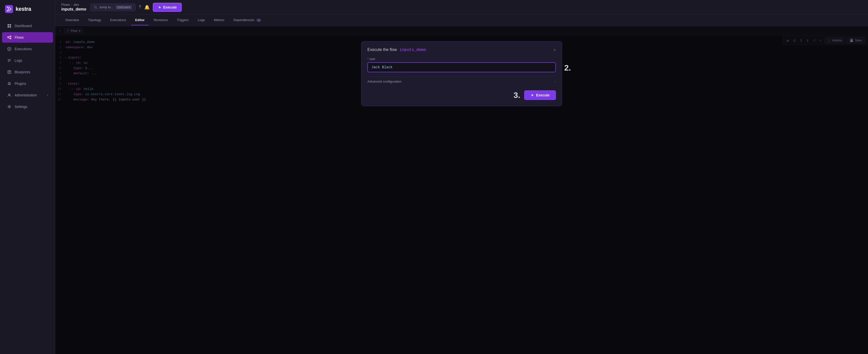  Describe the element at coordinates (20, 83) in the screenshot. I see `sidebar-item-plugins-label: Plugins` at that location.